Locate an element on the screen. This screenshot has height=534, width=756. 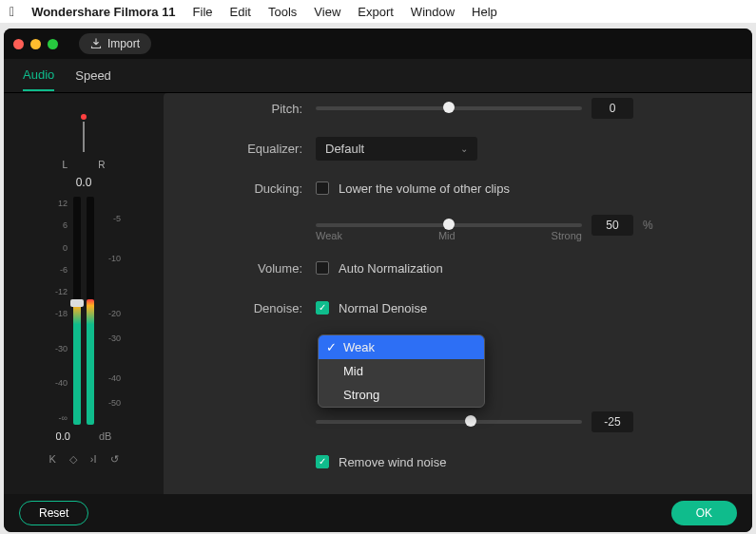
ok-button: OK is located at coordinates (704, 513).